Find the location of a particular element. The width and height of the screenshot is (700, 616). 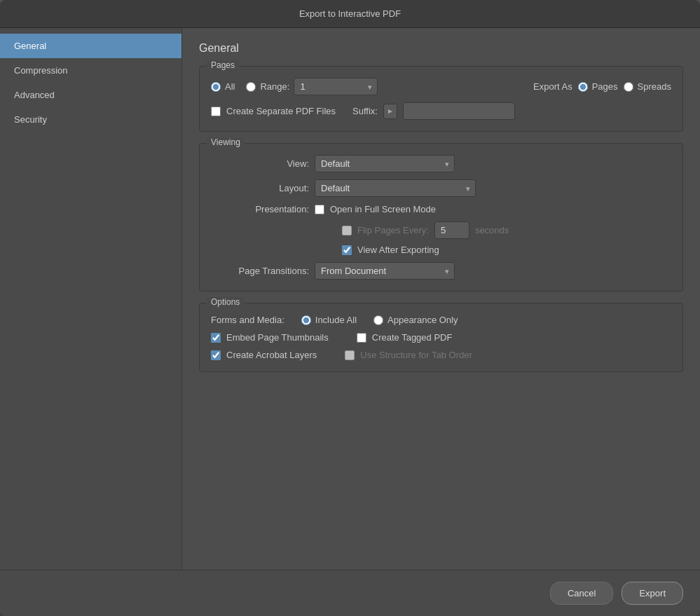

export-as-spreads-label: Spreads is located at coordinates (654, 87).